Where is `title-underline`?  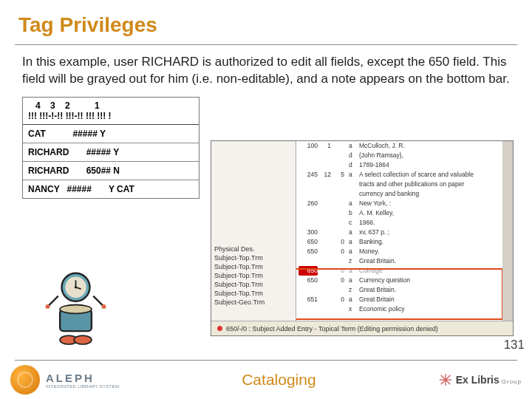 title-underline is located at coordinates (266, 44).